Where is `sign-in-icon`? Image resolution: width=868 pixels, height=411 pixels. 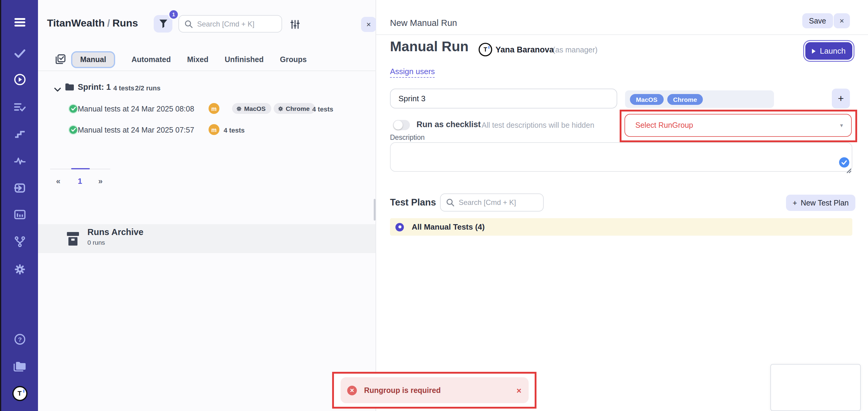
sign-in-icon is located at coordinates (20, 188).